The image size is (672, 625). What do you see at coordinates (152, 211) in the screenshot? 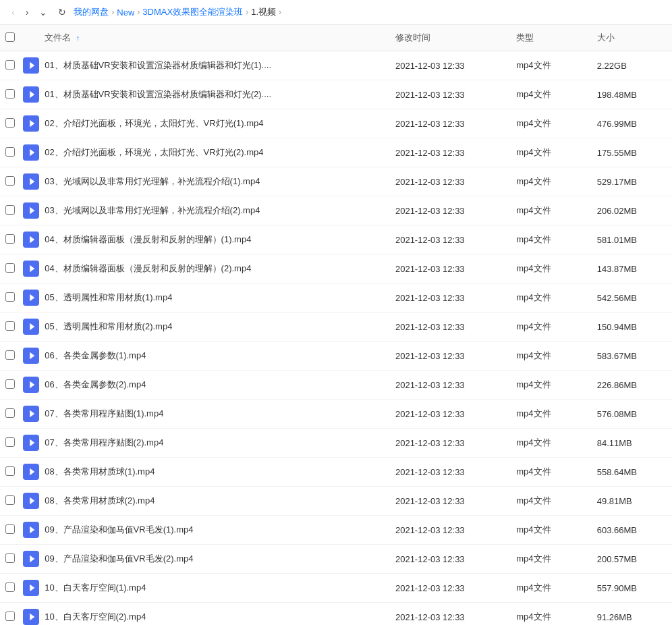
I see `file-name-label: 03、光域网以及非常用灯光理解，补光流程介绍(2).mp4` at bounding box center [152, 211].